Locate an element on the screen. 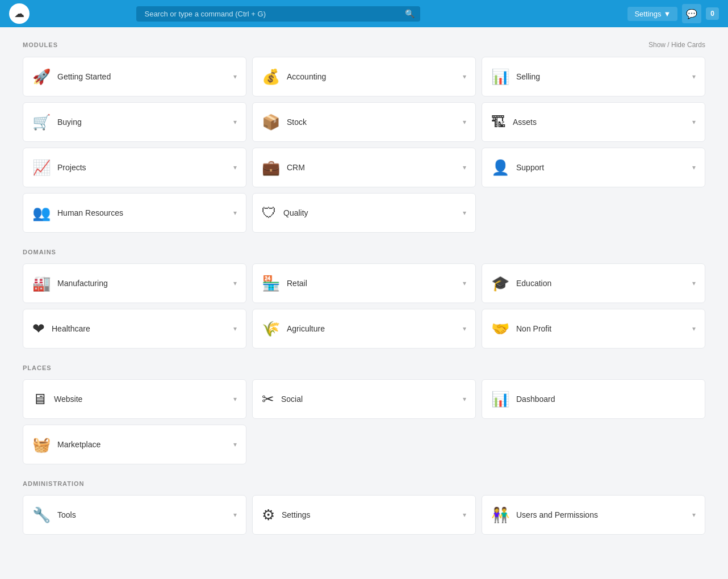  card-stock: 📦Stock▾ is located at coordinates (364, 122).